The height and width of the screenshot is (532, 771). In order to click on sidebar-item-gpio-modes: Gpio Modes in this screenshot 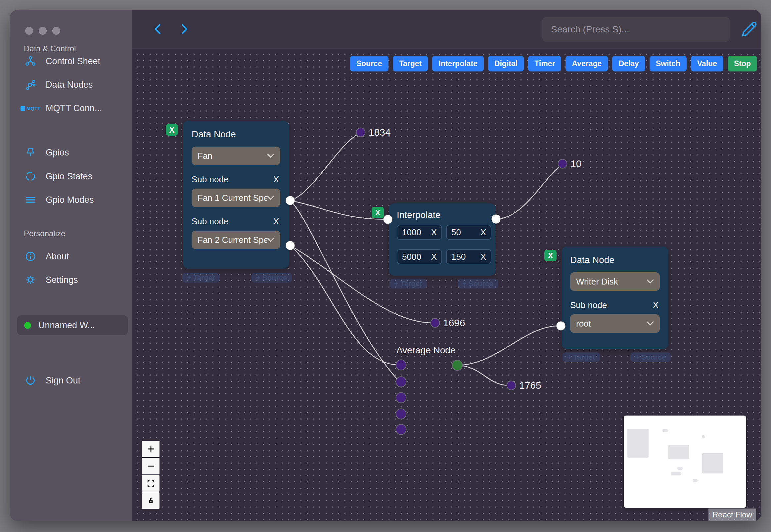, I will do `click(59, 200)`.